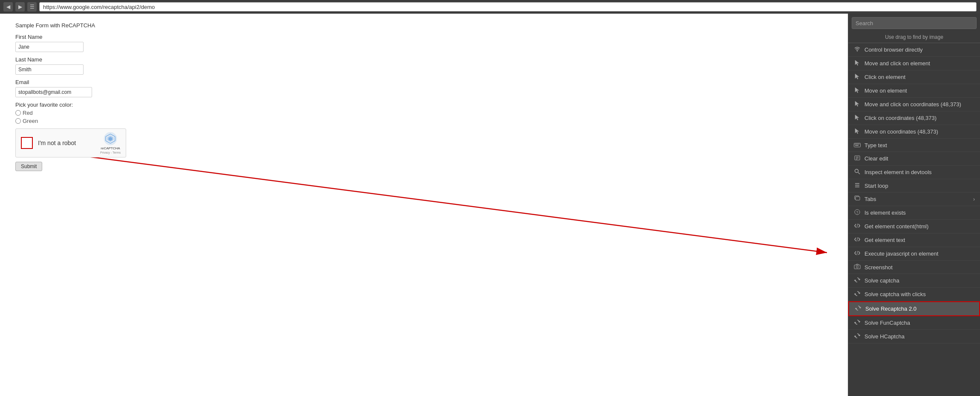  I want to click on menu-item-3: Move on element, so click(914, 91).